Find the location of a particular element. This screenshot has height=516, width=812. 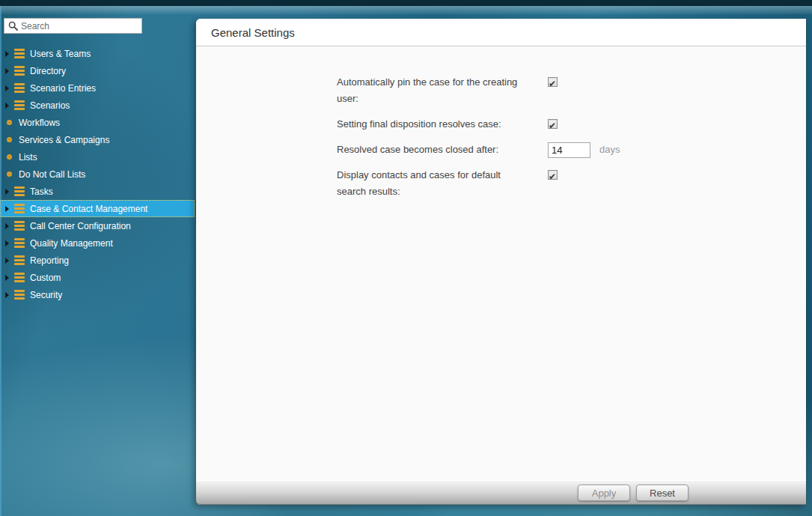

closed-after-days-input is located at coordinates (569, 150).